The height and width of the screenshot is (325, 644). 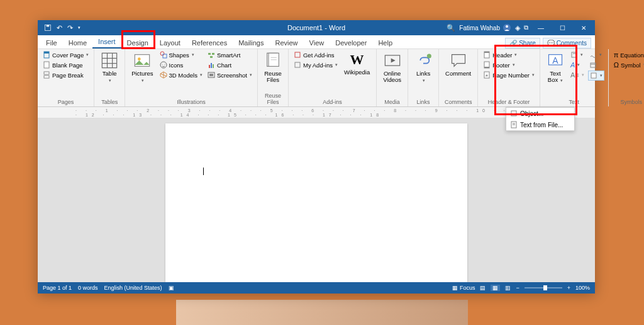 I want to click on my-addins-button: My Add-ins▾, so click(x=316, y=65).